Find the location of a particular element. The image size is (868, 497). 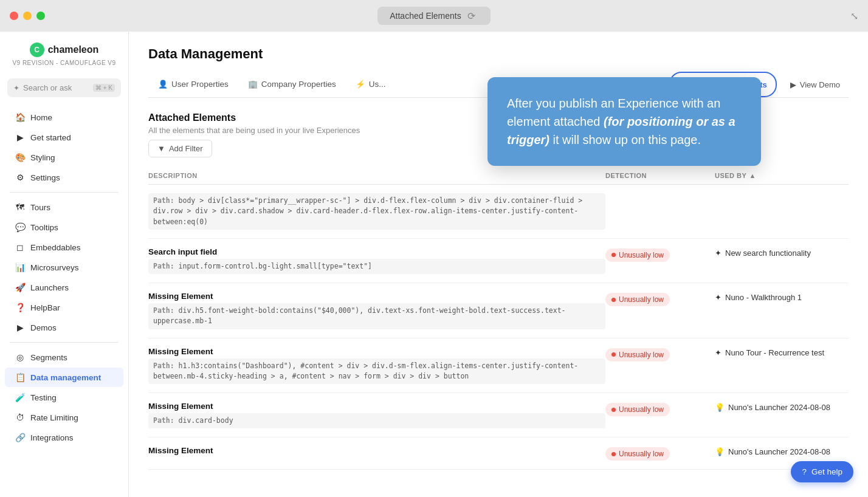

add-filter-button: ▼ Add Filter is located at coordinates (180, 148).